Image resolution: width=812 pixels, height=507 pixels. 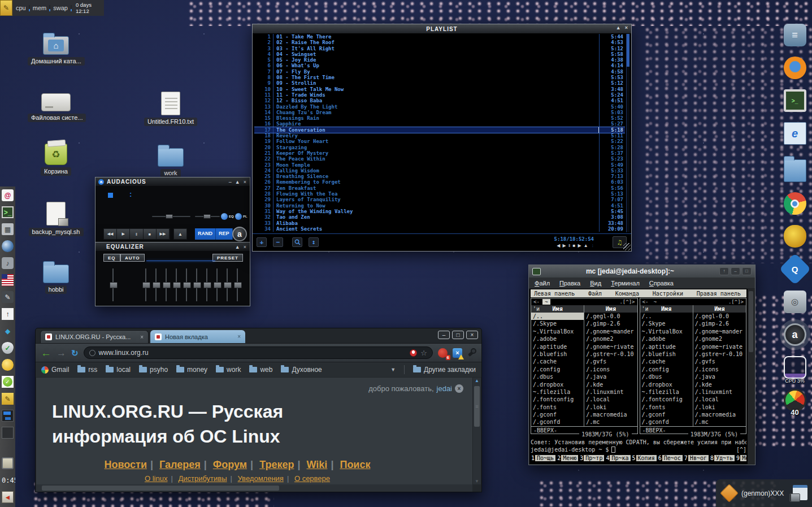 I want to click on content-link: Форум, so click(x=230, y=465).